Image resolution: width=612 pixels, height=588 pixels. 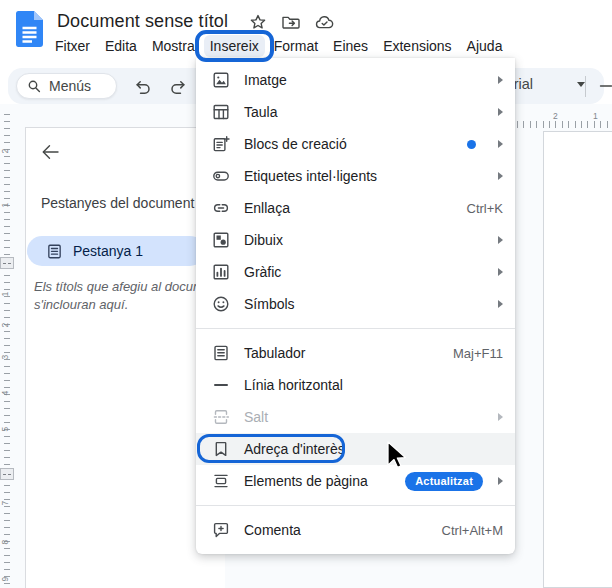 I want to click on shortcut-label: Ctrl+Alt+M, so click(x=472, y=530).